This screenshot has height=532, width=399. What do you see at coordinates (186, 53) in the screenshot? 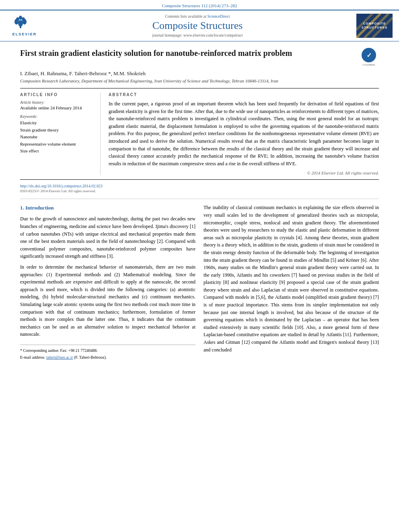
I see `article-title: First strain gradient elasticity solutio…` at bounding box center [186, 53].